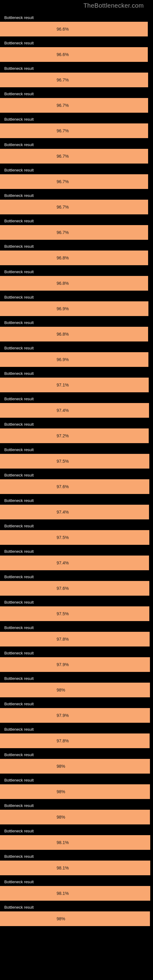  What do you see at coordinates (75, 614) in the screenshot?
I see `result-bar-fill: 97.5%` at bounding box center [75, 614].